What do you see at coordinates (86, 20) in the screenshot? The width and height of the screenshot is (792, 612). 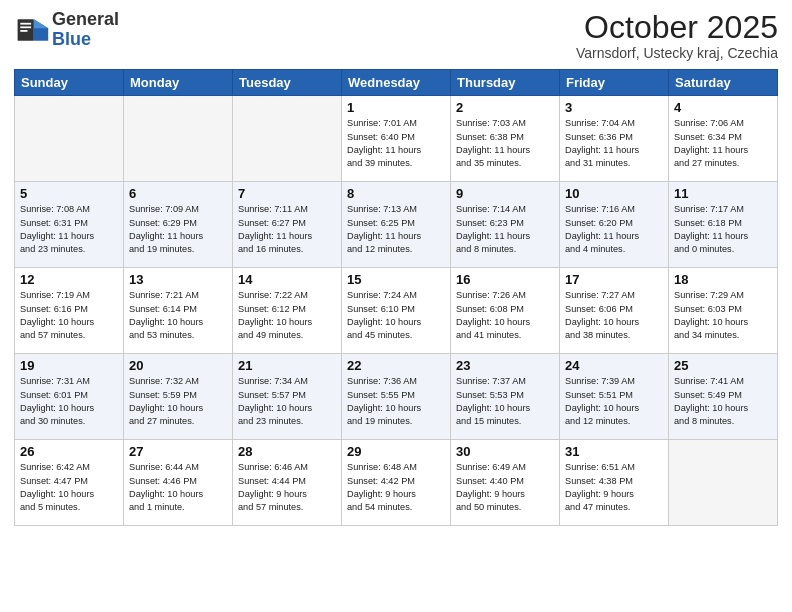 I see `logo-general-text: General` at bounding box center [86, 20].